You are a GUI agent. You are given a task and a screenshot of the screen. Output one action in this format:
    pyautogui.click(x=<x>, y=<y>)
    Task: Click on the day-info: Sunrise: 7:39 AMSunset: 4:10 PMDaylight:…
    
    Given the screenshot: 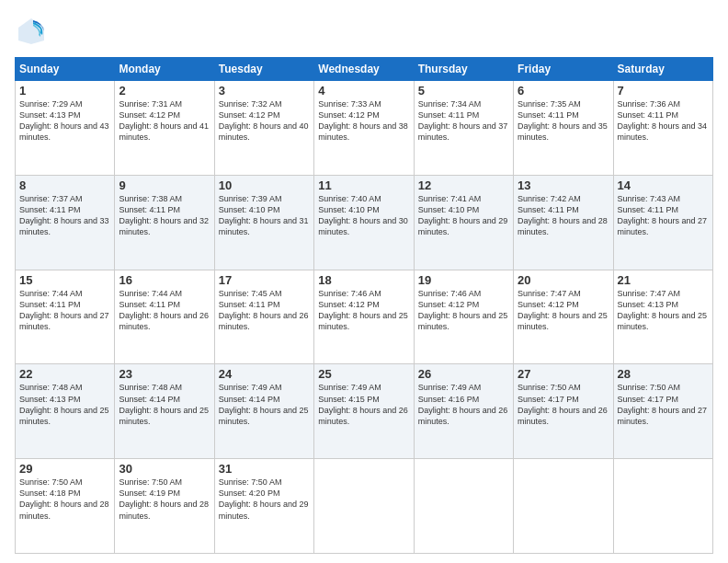 What is the action you would take?
    pyautogui.click(x=265, y=215)
    